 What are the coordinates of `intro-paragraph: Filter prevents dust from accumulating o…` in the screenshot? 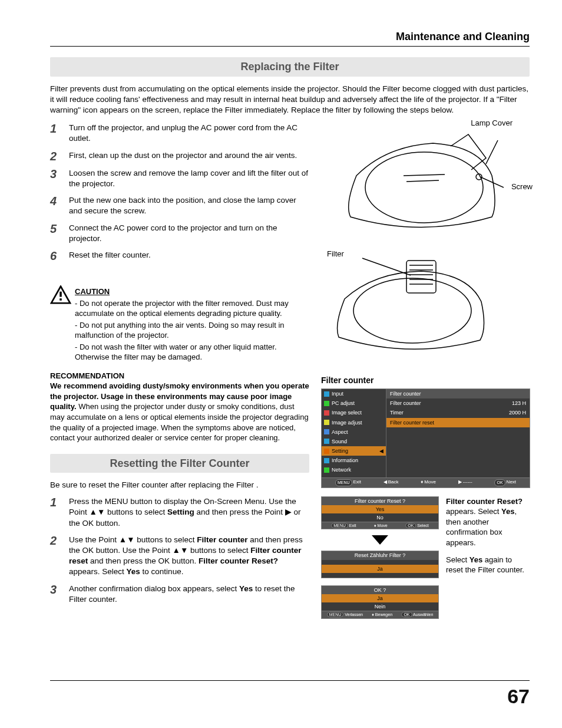 It's located at (290, 100).